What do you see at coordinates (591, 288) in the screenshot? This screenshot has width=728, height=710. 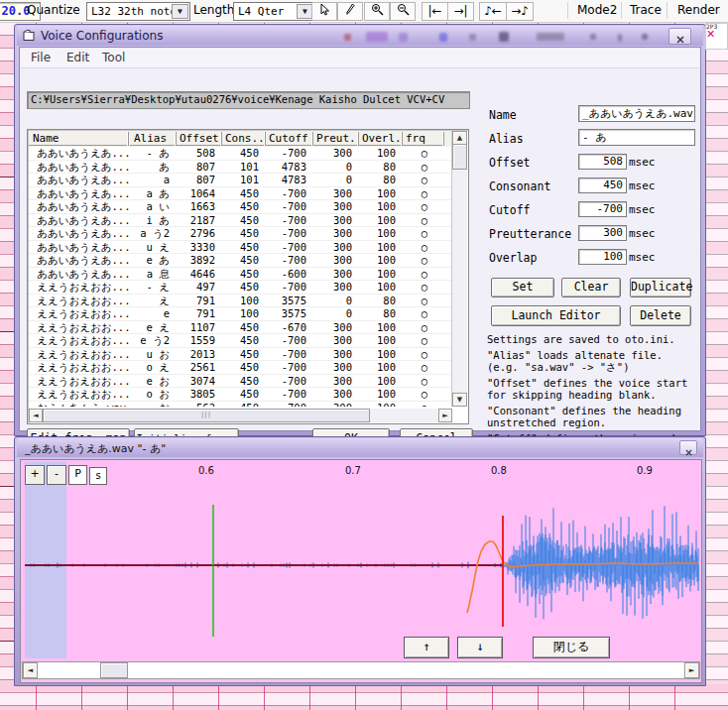 I see `clear-button: Clear` at bounding box center [591, 288].